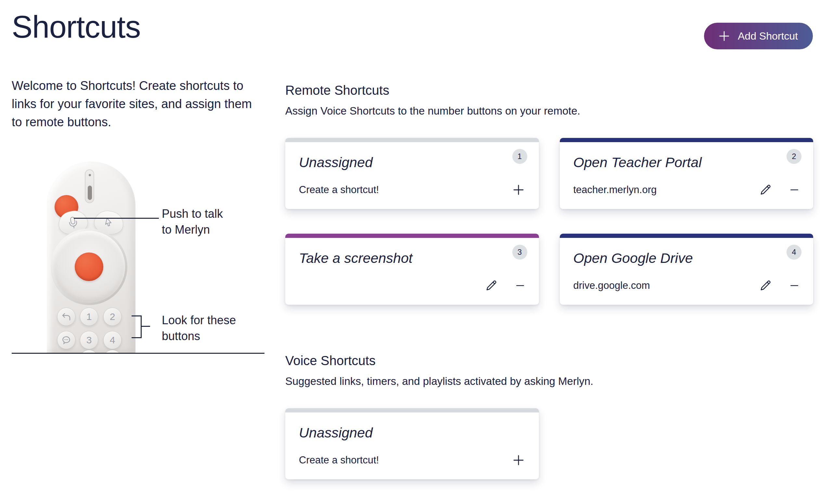 The height and width of the screenshot is (504, 820). Describe the element at coordinates (113, 317) in the screenshot. I see `remote-button-2-label: 2` at that location.